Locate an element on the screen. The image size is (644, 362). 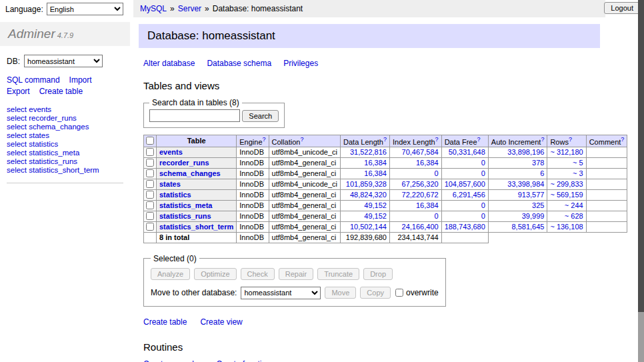
table-select-link: select statistics_meta is located at coordinates (43, 153).